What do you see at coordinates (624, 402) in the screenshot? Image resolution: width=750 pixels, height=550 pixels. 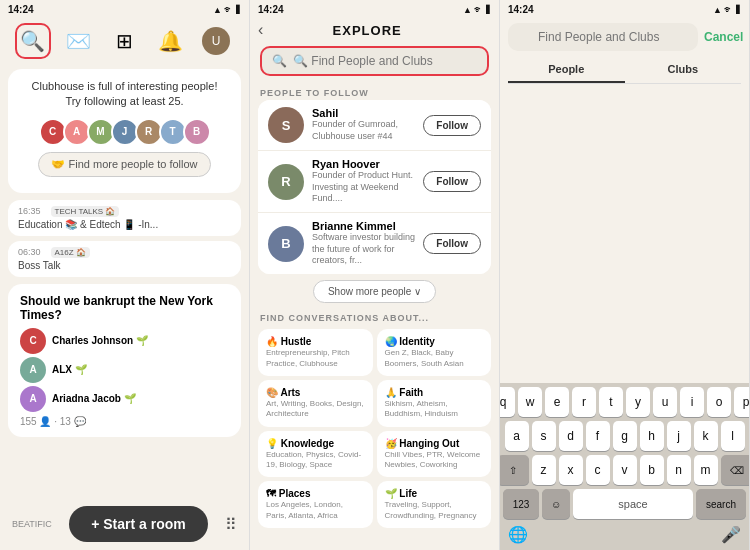 I see `keyboard-row-1: q w e r t y u i o p` at bounding box center [624, 402].